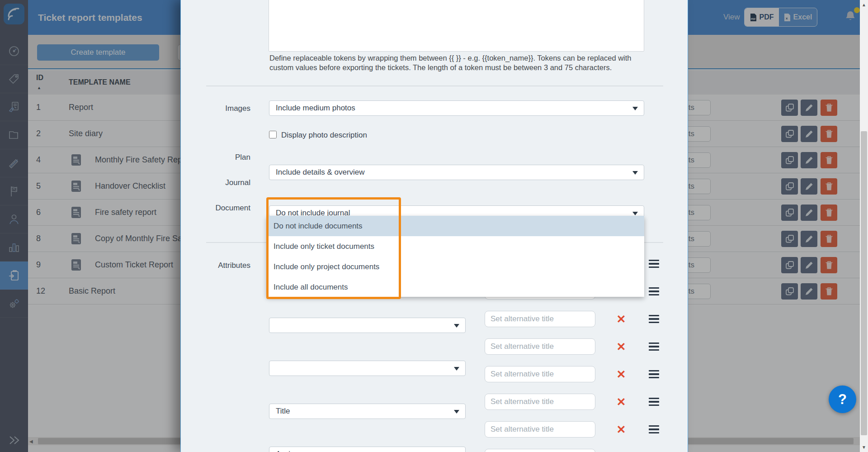 The image size is (868, 452). What do you see at coordinates (216, 183) in the screenshot?
I see `journal-label: Journal` at bounding box center [216, 183].